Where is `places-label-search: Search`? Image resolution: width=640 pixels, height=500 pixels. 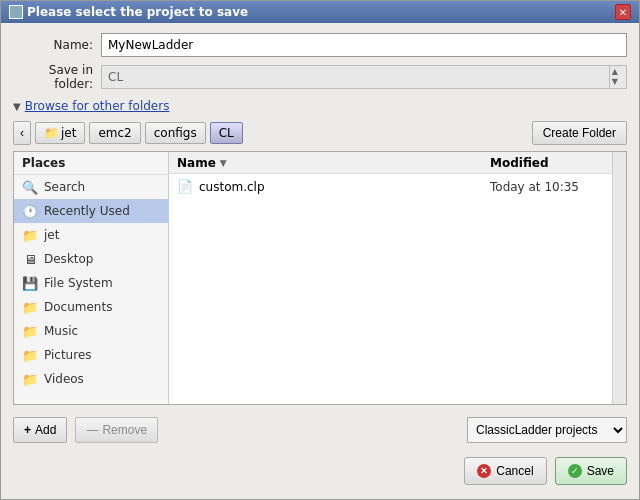
places-label-search: Search is located at coordinates (64, 187).